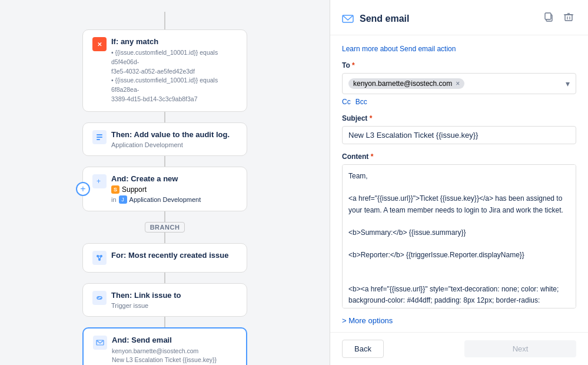 The image size is (588, 365). What do you see at coordinates (459, 349) in the screenshot?
I see `panel-footer: Back Next` at bounding box center [459, 349].